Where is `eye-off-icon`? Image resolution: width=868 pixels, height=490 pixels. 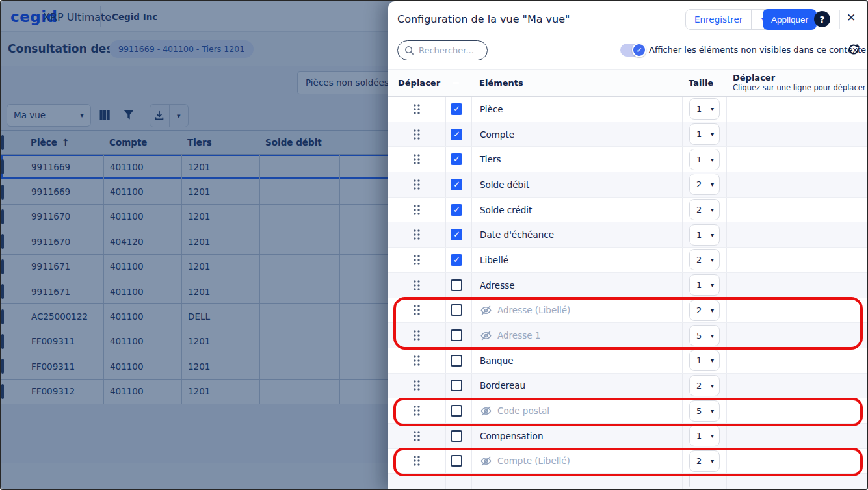 eye-off-icon is located at coordinates (486, 461).